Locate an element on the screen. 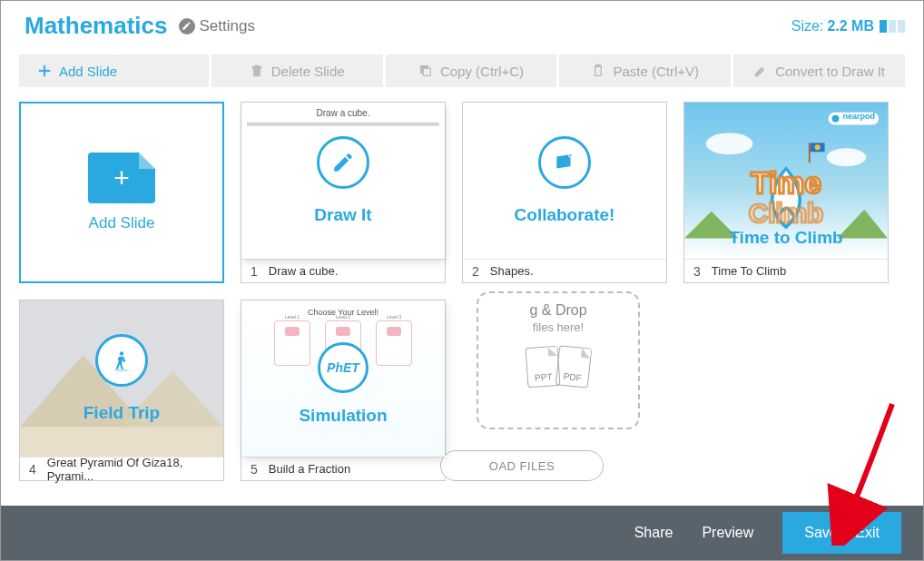  pinboard-circle-icon is located at coordinates (565, 162).